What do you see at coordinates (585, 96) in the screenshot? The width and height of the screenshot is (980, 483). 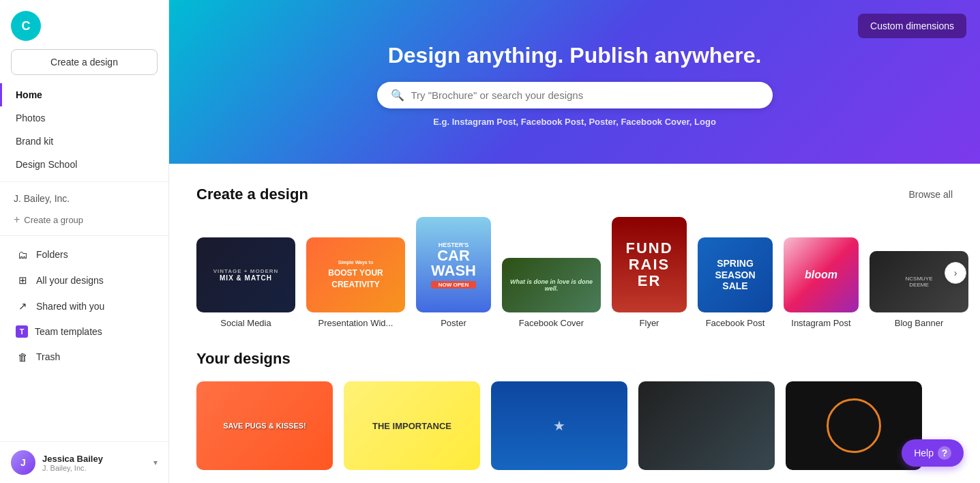 I see `search-input` at bounding box center [585, 96].